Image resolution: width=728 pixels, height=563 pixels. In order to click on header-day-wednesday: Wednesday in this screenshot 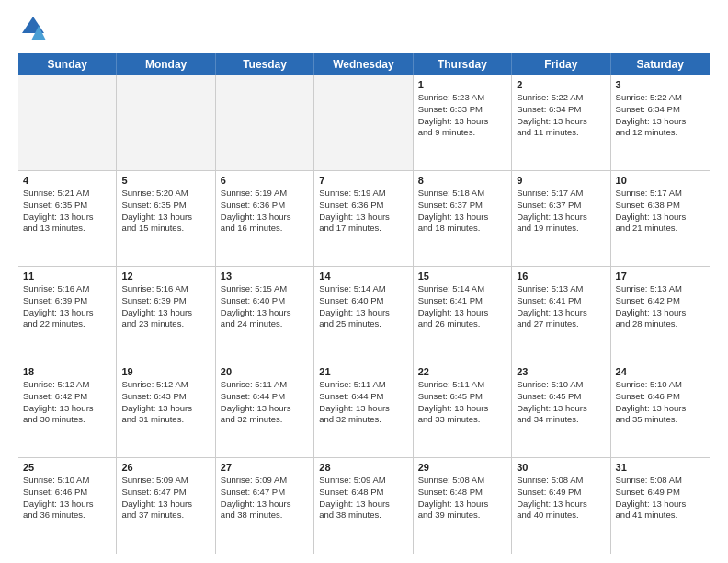, I will do `click(364, 64)`.